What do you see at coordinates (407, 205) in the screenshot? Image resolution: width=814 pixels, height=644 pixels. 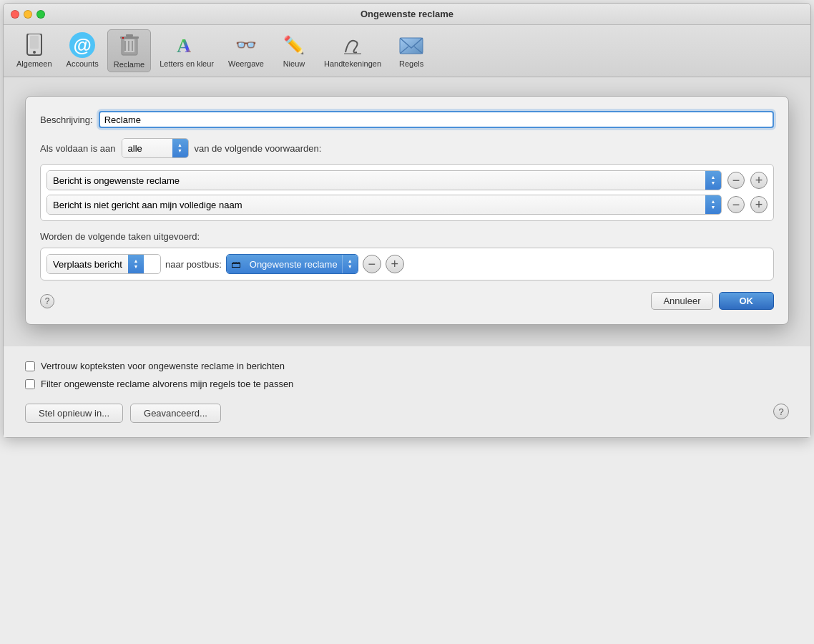 I see `condition-item-2: Bericht is niet gericht aan mijn volledi…` at bounding box center [407, 205].